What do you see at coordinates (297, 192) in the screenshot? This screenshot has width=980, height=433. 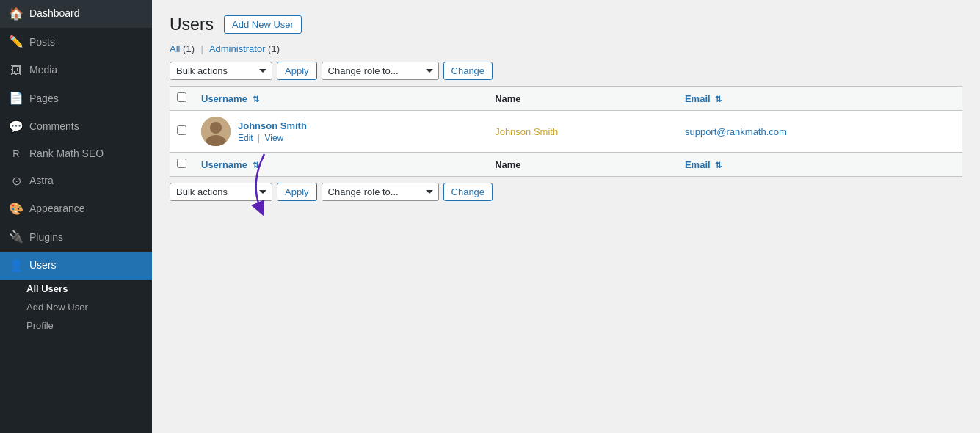 I see `apply-button-bottom: Apply` at bounding box center [297, 192].